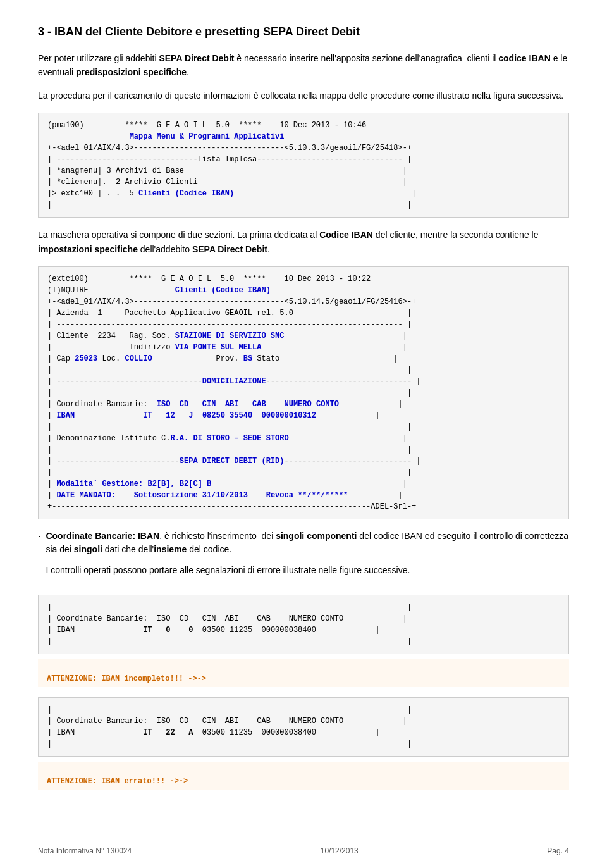 This screenshot has width=607, height=868. Describe the element at coordinates (558, 851) in the screenshot. I see `footer-right: Pag. 4` at that location.